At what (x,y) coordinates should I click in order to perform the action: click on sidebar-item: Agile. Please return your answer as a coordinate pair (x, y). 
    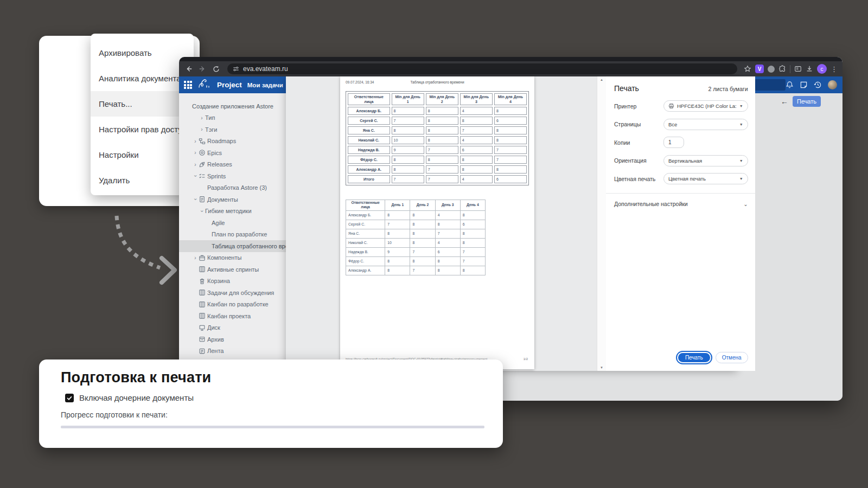
    Looking at the image, I should click on (232, 223).